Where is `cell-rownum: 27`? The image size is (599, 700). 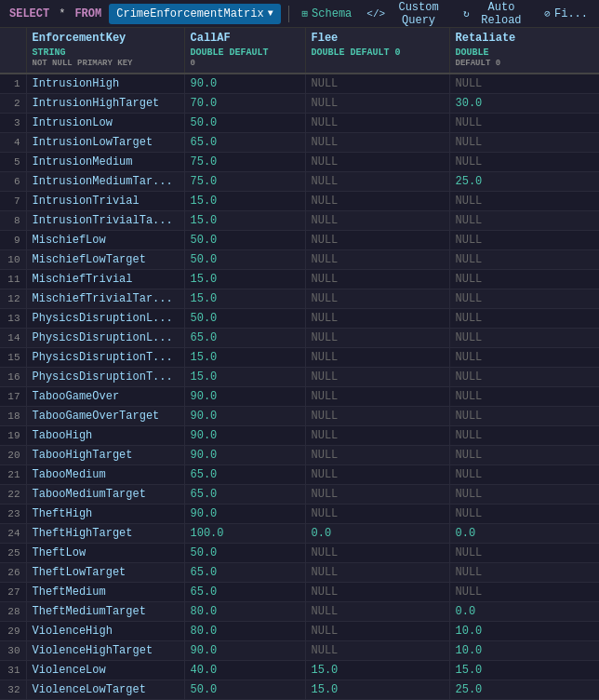 cell-rownum: 27 is located at coordinates (13, 592).